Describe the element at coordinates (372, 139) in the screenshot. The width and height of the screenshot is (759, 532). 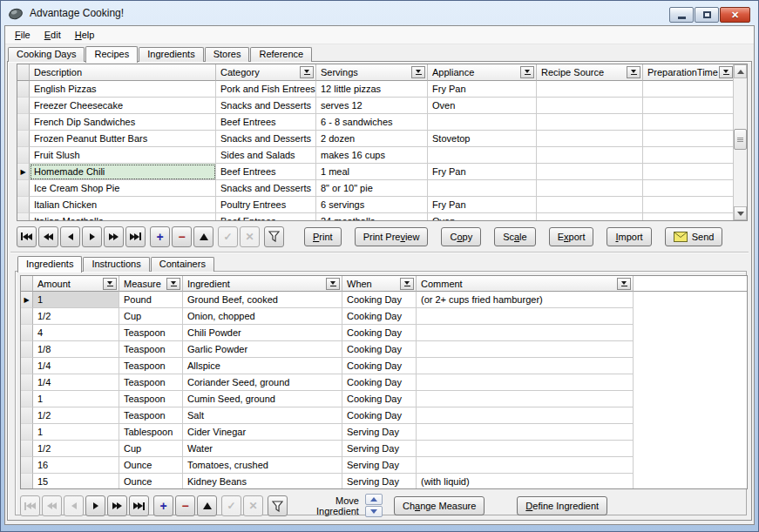
I see `cell: 2 dozen` at that location.